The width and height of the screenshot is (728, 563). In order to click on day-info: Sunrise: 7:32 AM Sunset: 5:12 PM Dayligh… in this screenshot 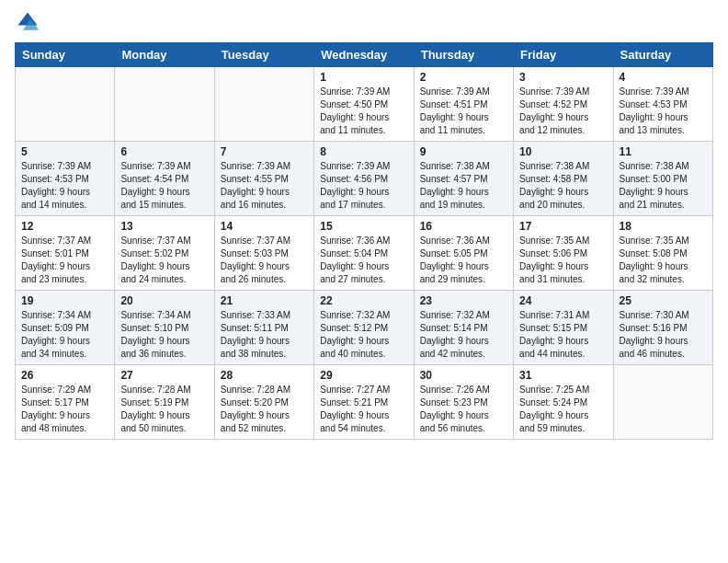, I will do `click(364, 335)`.